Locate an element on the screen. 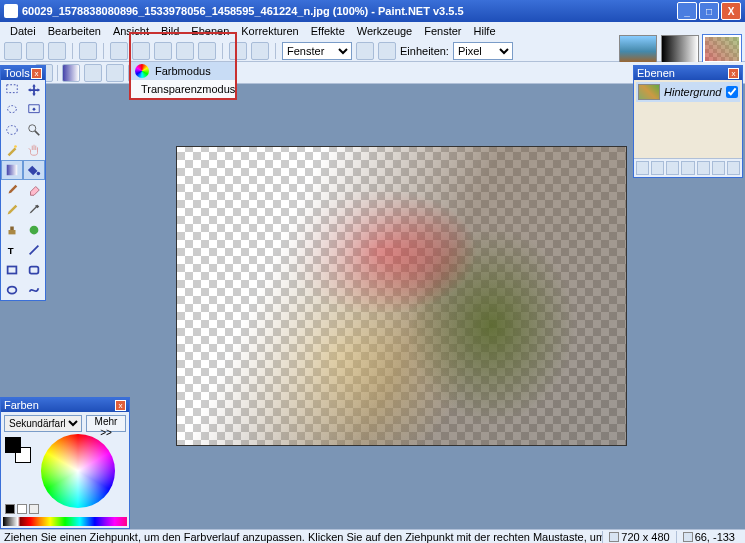  layer-name: Hintergrund is located at coordinates (693, 92).